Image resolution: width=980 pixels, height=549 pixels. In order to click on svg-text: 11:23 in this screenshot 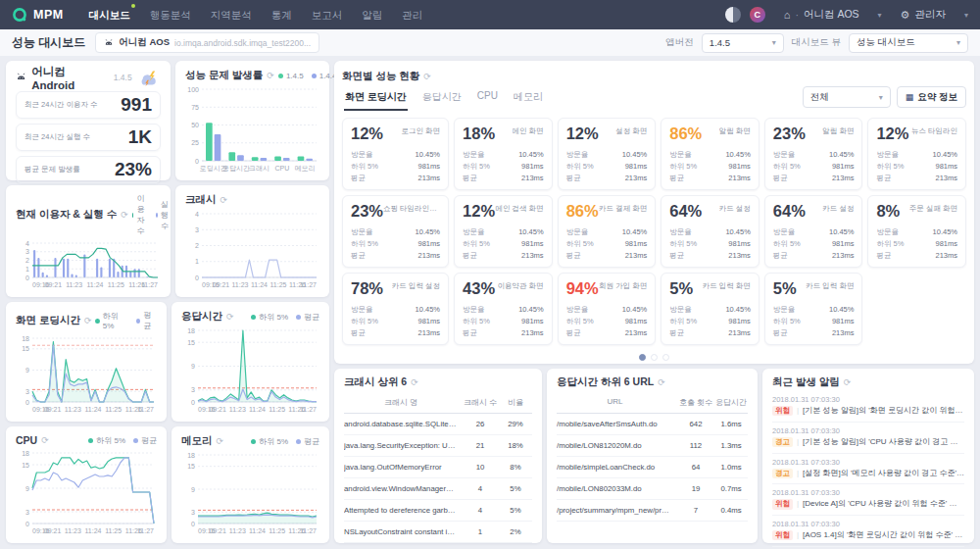, I will do `click(237, 410)`.